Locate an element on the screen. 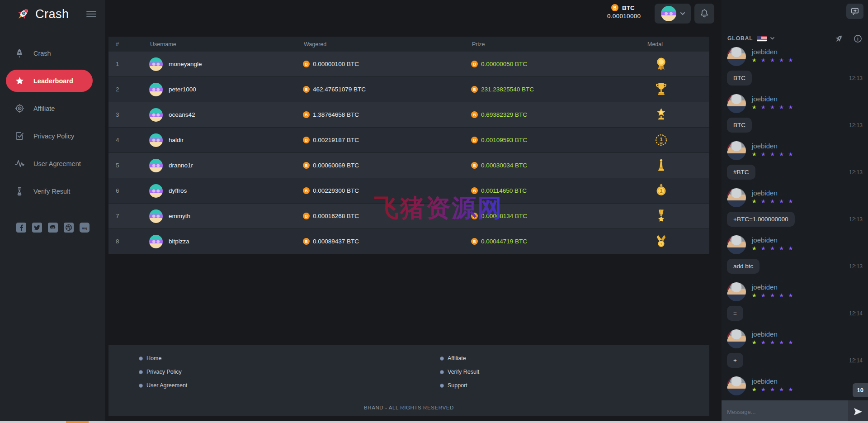  prize-cell: B231.23825540 BTC is located at coordinates (559, 90).